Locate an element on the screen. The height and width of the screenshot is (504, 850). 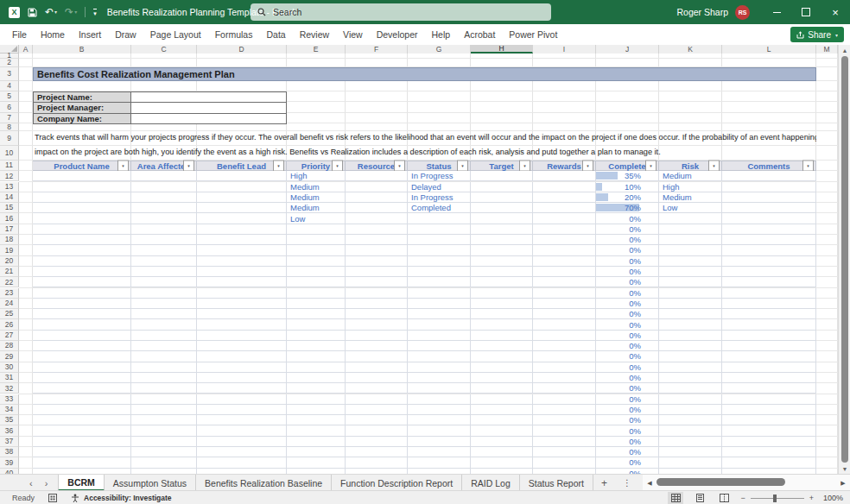
table-cell-comments-row24 is located at coordinates (769, 304).